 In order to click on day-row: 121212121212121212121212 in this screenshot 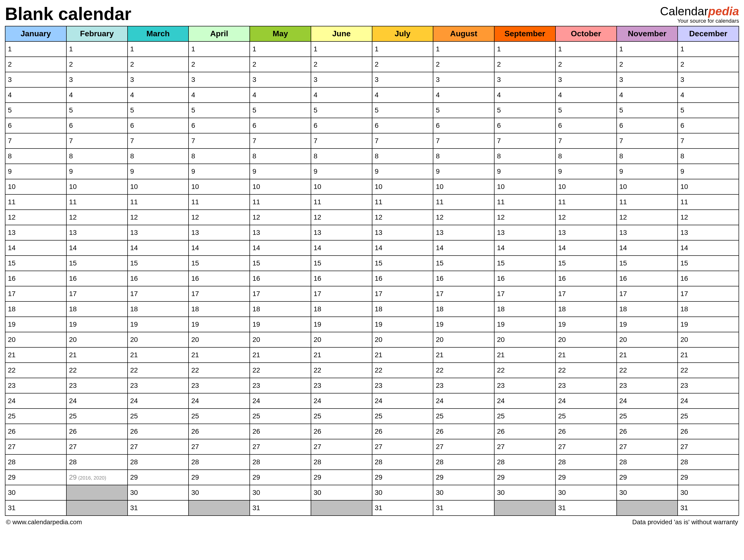, I will do `click(372, 217)`.